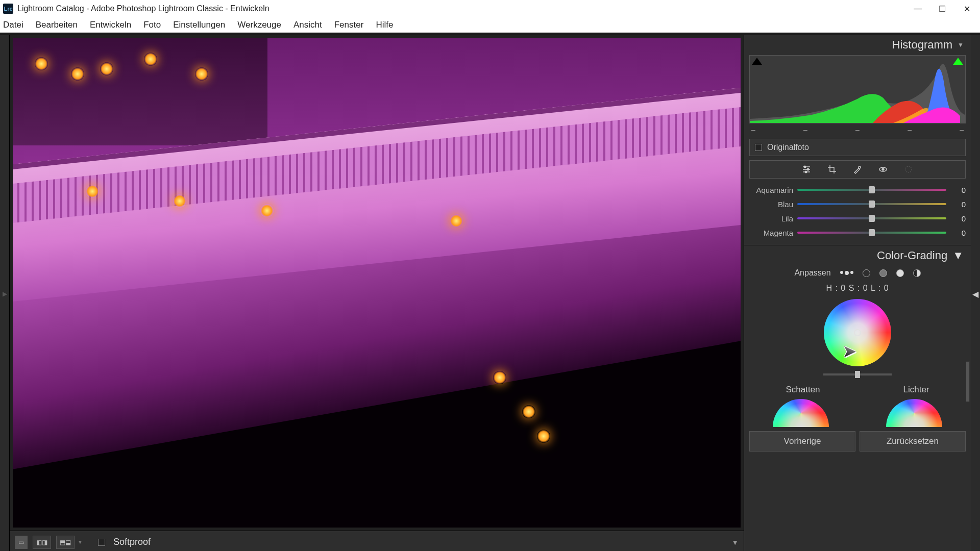  I want to click on redeye-icon, so click(883, 169).